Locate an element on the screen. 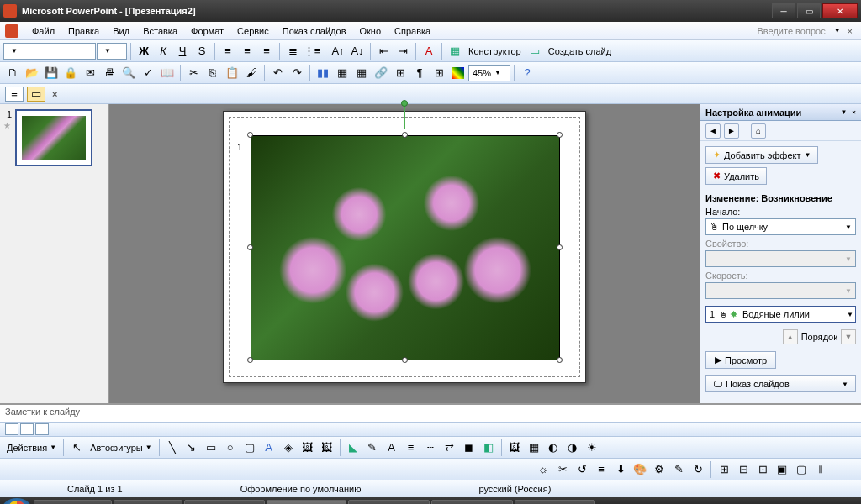 The image size is (861, 504). taskbar-item: Презентац... is located at coordinates (307, 502).